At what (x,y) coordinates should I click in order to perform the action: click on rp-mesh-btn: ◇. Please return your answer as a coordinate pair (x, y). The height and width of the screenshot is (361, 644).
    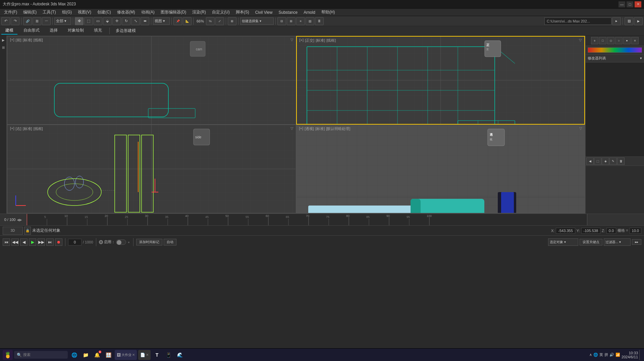
    Looking at the image, I should click on (611, 41).